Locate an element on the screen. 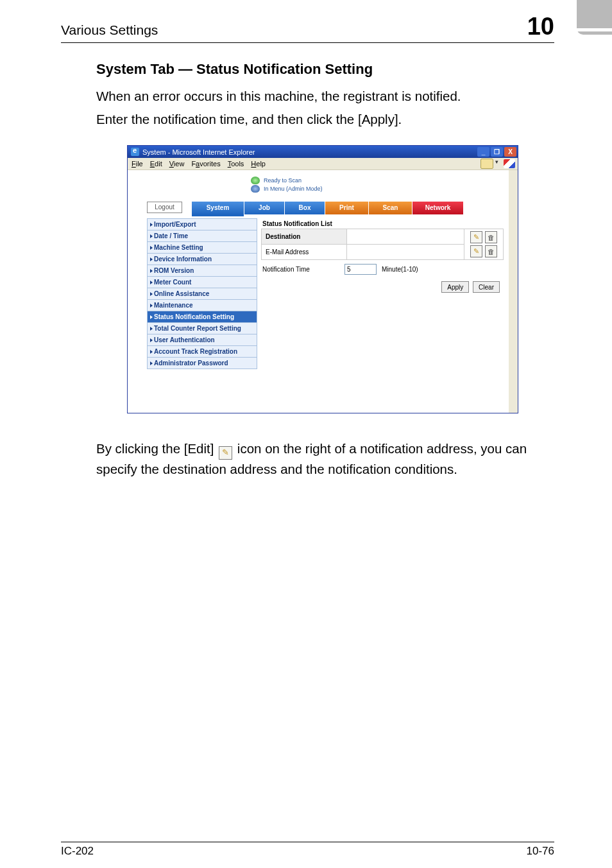 This screenshot has width=612, height=868. tab-scan: Scan is located at coordinates (391, 208).